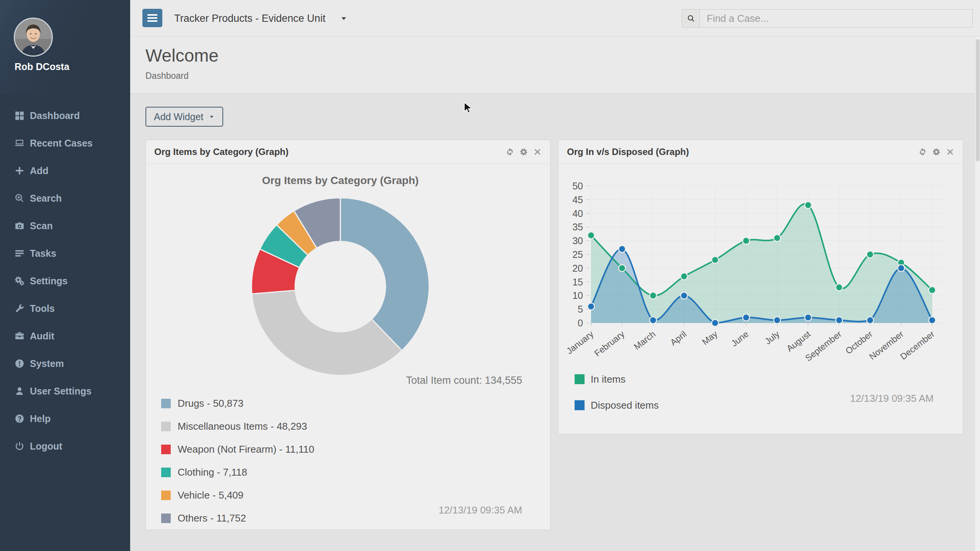  Describe the element at coordinates (40, 419) in the screenshot. I see `sidebar-item-label: Help` at that location.